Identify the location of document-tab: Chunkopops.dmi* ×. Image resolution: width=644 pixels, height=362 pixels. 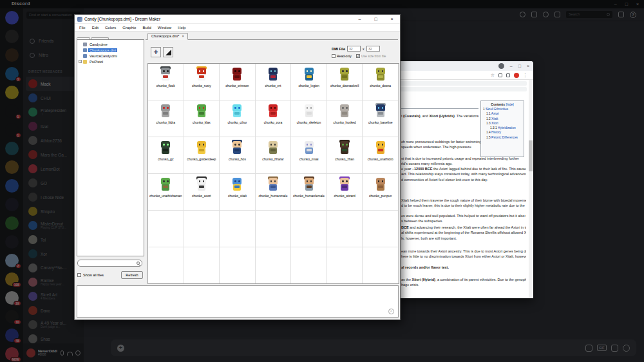
(167, 36).